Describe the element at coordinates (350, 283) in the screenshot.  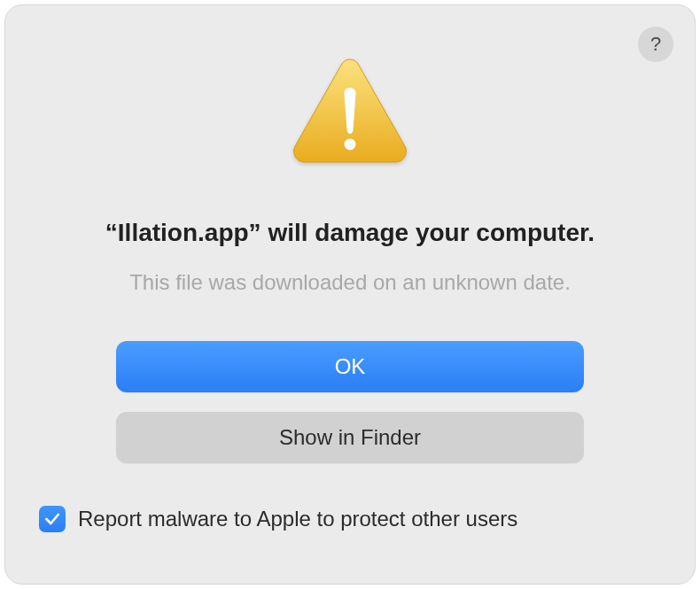
I see `dialog-subtext: This file was downloaded on an unknown d…` at that location.